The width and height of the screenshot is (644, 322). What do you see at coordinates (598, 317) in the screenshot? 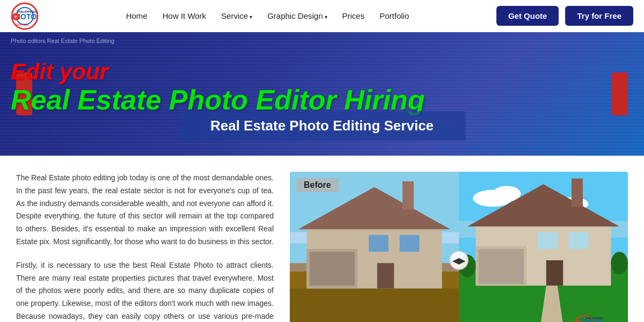
I see `watermark-logo: P PHILIPPINES HOTO EDITOR` at bounding box center [598, 317].